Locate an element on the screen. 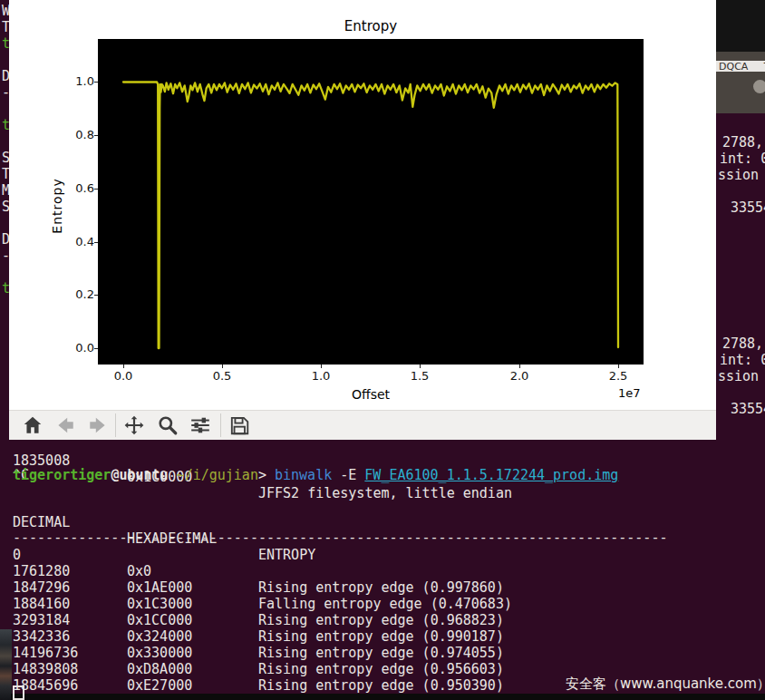 The height and width of the screenshot is (700, 765). x-tick-label: 2.5 is located at coordinates (618, 375).